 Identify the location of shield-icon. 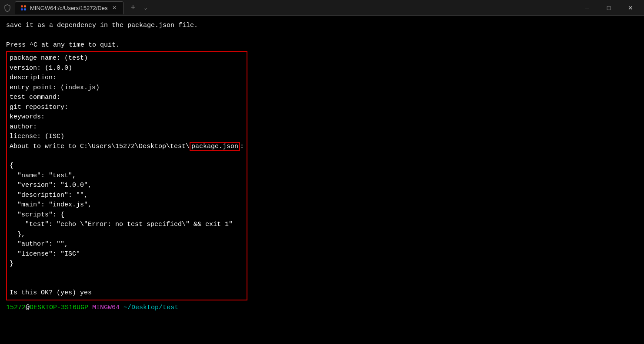
(7, 8).